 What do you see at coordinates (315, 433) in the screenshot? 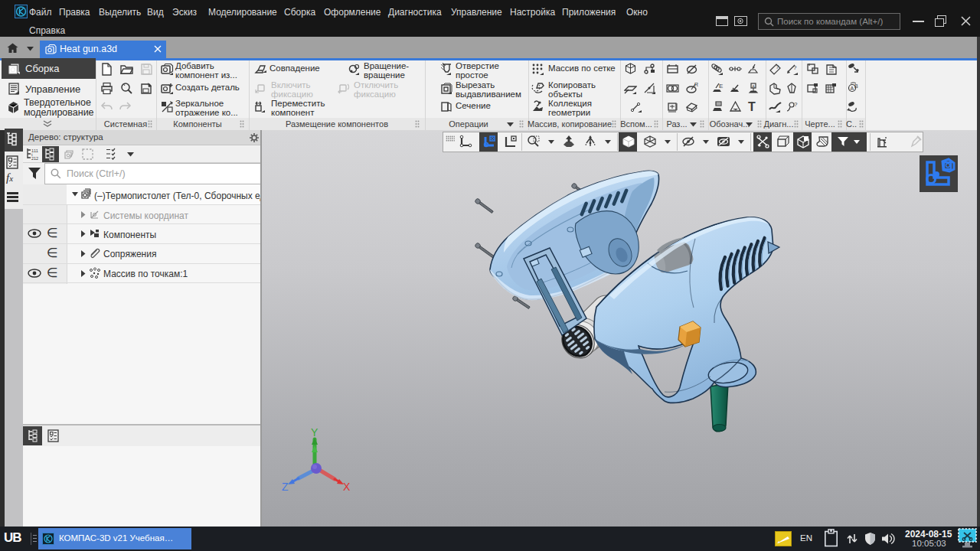
I see `svg-text: Y` at bounding box center [315, 433].